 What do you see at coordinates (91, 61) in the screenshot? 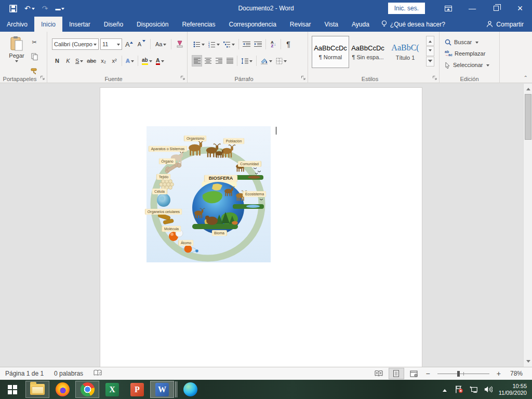
I see `strikethrough-button: abc` at bounding box center [91, 61].